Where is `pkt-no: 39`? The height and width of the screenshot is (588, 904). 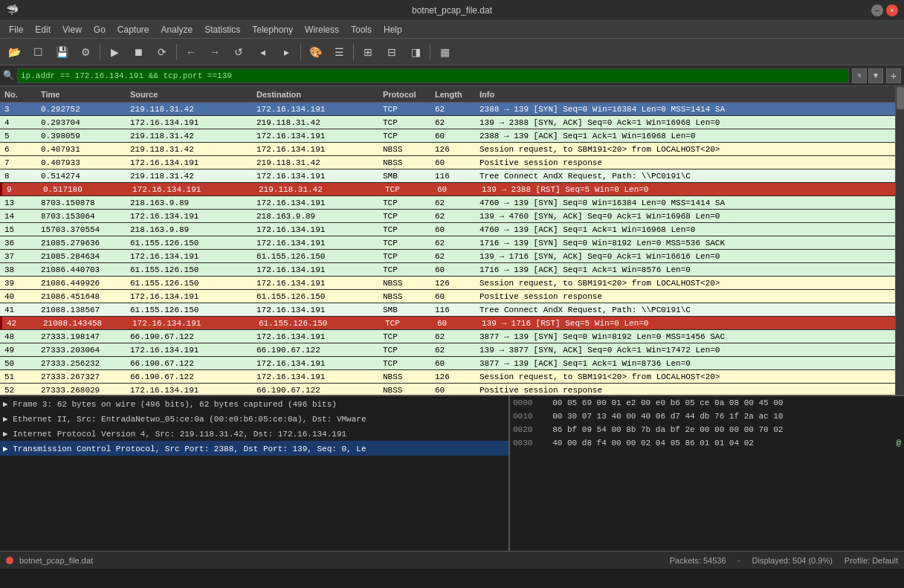
pkt-no: 39 is located at coordinates (21, 283).